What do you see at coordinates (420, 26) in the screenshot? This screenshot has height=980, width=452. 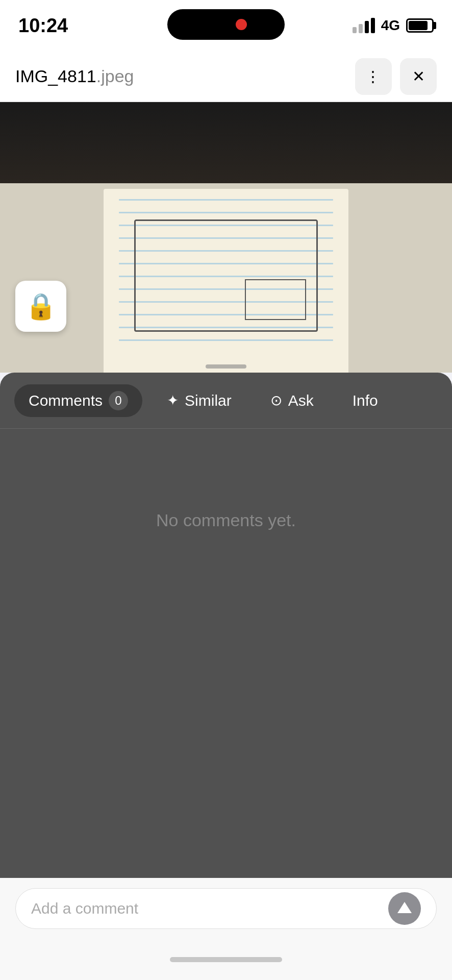 I see `battery-icon` at bounding box center [420, 26].